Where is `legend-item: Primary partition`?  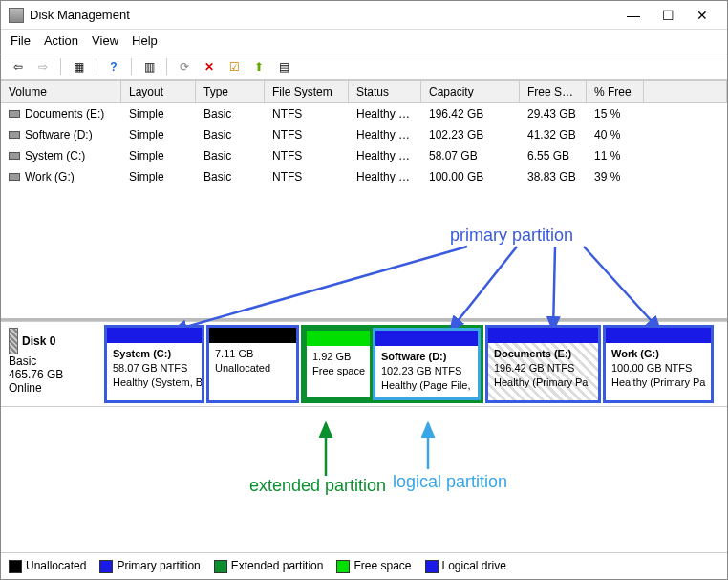
legend-item: Primary partition is located at coordinates (149, 566).